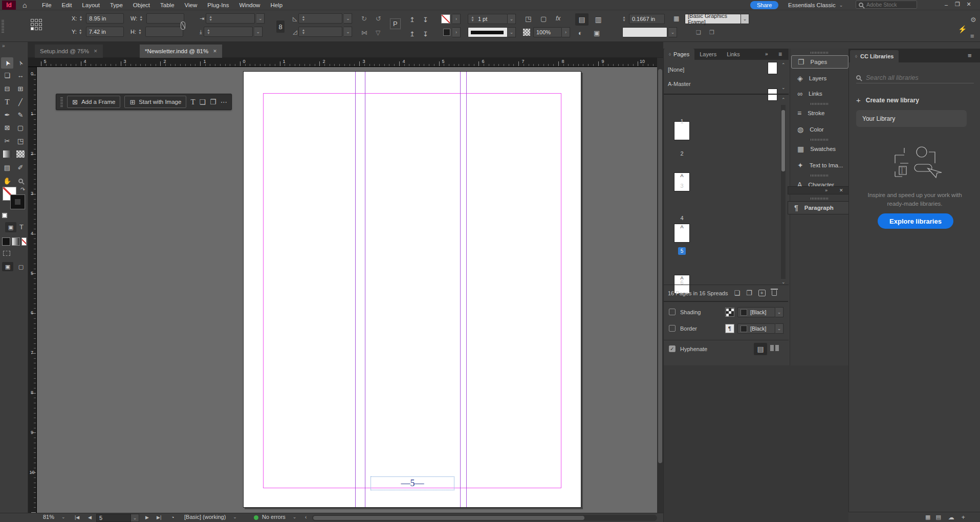 This screenshot has width=980, height=522. What do you see at coordinates (737, 293) in the screenshot?
I see `edit-page-size-icon: ❏` at bounding box center [737, 293].